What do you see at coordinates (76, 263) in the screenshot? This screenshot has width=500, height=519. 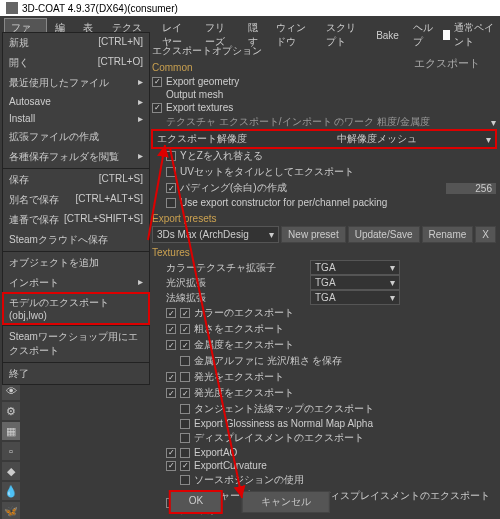 I see `menu-add-object: オブジェクトを追加` at bounding box center [76, 263].